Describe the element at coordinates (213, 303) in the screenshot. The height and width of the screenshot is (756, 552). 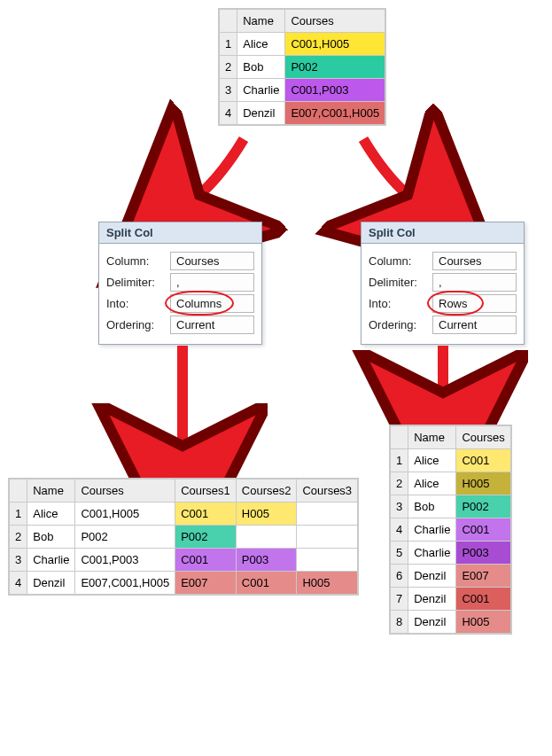
I see `dropdown-into: Columns` at that location.